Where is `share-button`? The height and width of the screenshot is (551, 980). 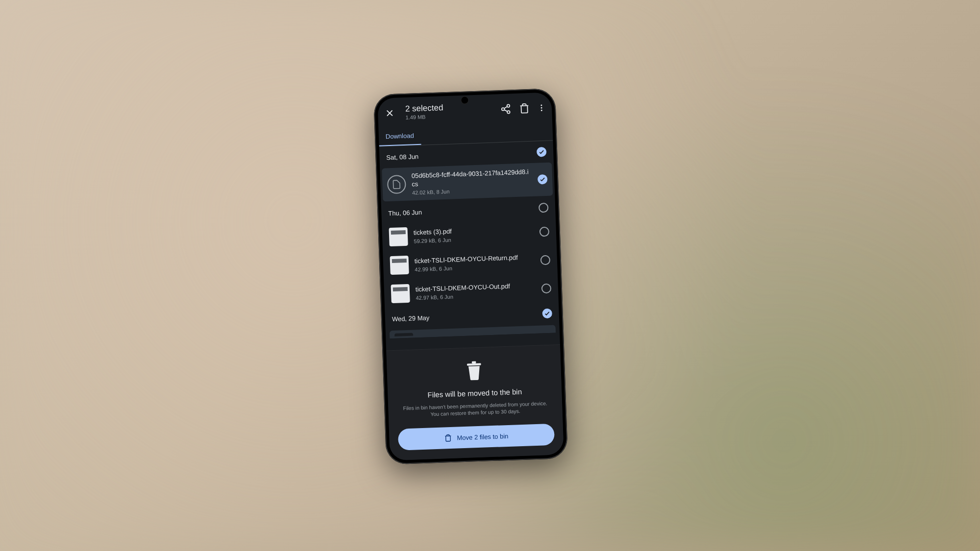 share-button is located at coordinates (506, 109).